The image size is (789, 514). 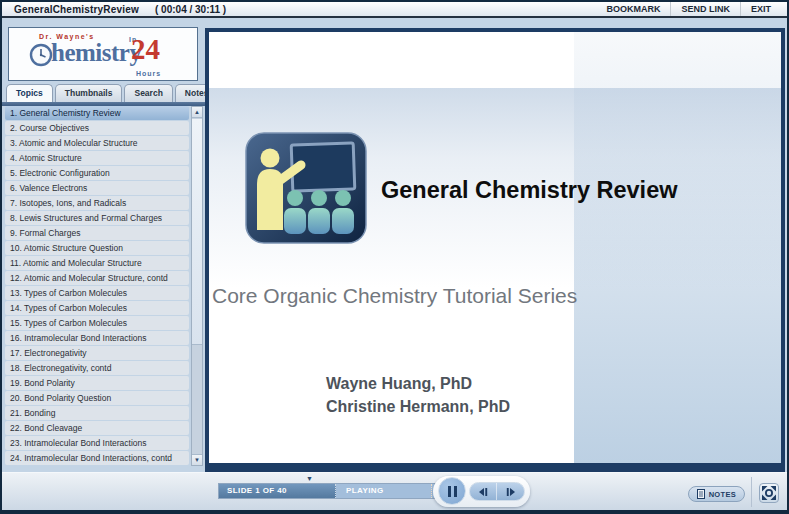 What do you see at coordinates (510, 492) in the screenshot?
I see `next-slide-button` at bounding box center [510, 492].